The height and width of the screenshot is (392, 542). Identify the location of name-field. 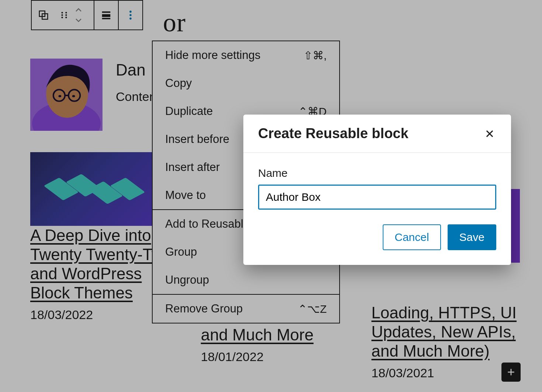
(377, 197).